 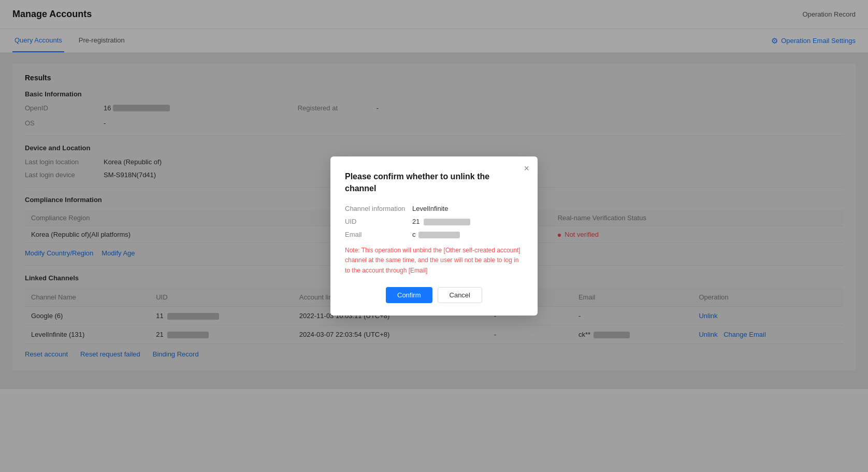 What do you see at coordinates (409, 295) in the screenshot?
I see `modal-confirm-button: Confirm` at bounding box center [409, 295].